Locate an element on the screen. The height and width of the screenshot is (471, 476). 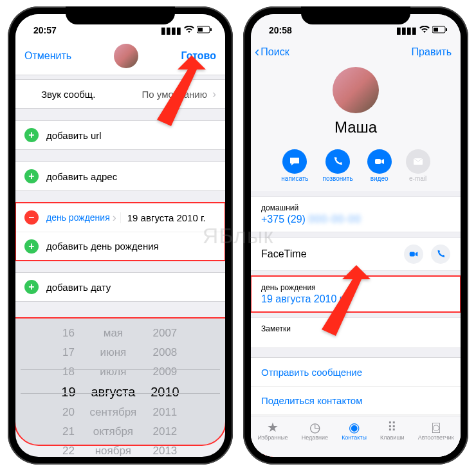
contact-name: Маша is located at coordinates (356, 127).